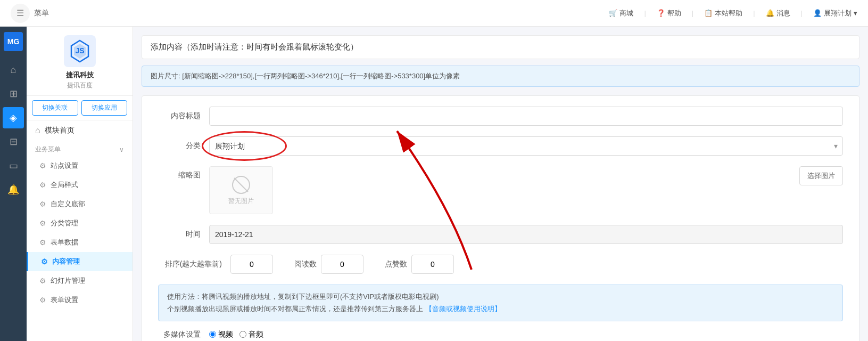  What do you see at coordinates (80, 223) in the screenshot?
I see `sidebar-item-category: ⚙ 分类管理` at bounding box center [80, 223].